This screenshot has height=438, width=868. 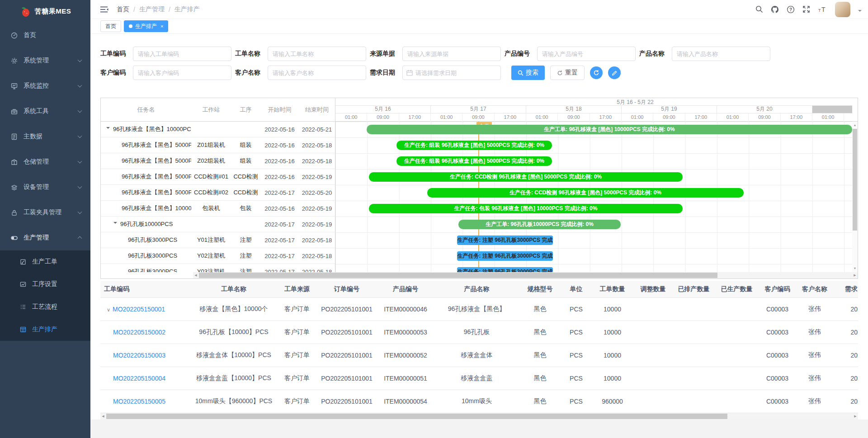 What do you see at coordinates (104, 9) in the screenshot?
I see `hamburger-icon` at bounding box center [104, 9].